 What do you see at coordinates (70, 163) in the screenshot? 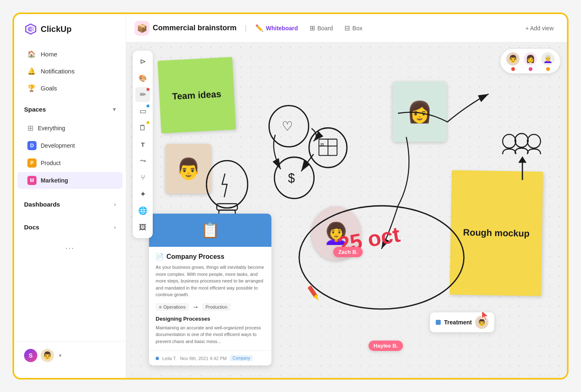
I see `sidebar-item-product: P Product` at bounding box center [70, 163].